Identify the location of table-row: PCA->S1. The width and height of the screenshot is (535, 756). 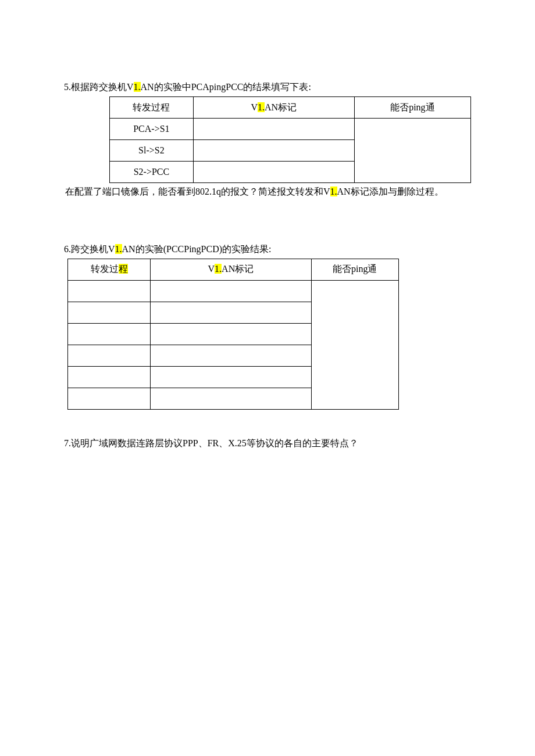
(291, 129).